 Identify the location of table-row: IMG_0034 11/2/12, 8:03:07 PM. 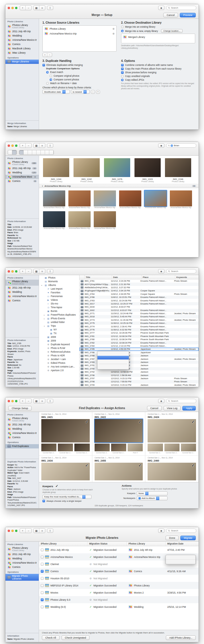
(139, 307).